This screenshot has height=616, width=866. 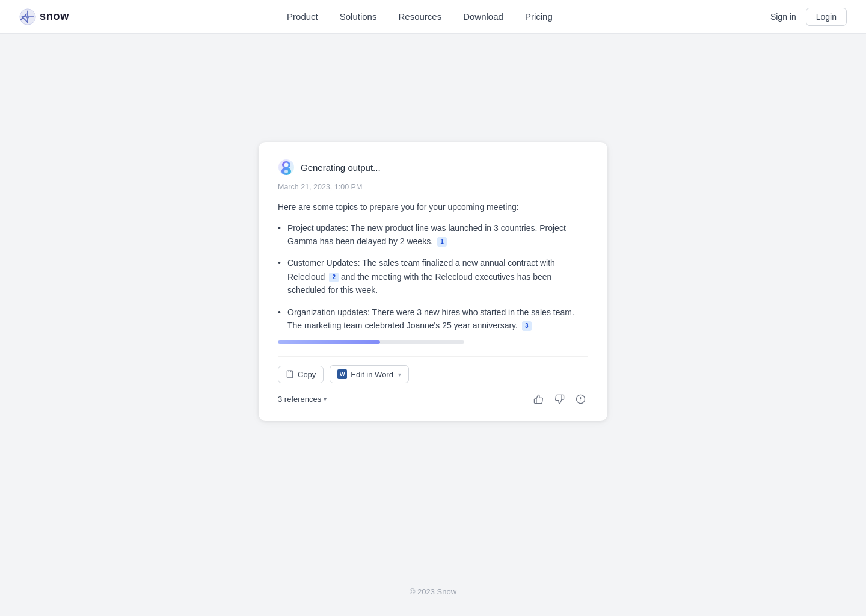 I want to click on thumbs-up-button, so click(x=539, y=399).